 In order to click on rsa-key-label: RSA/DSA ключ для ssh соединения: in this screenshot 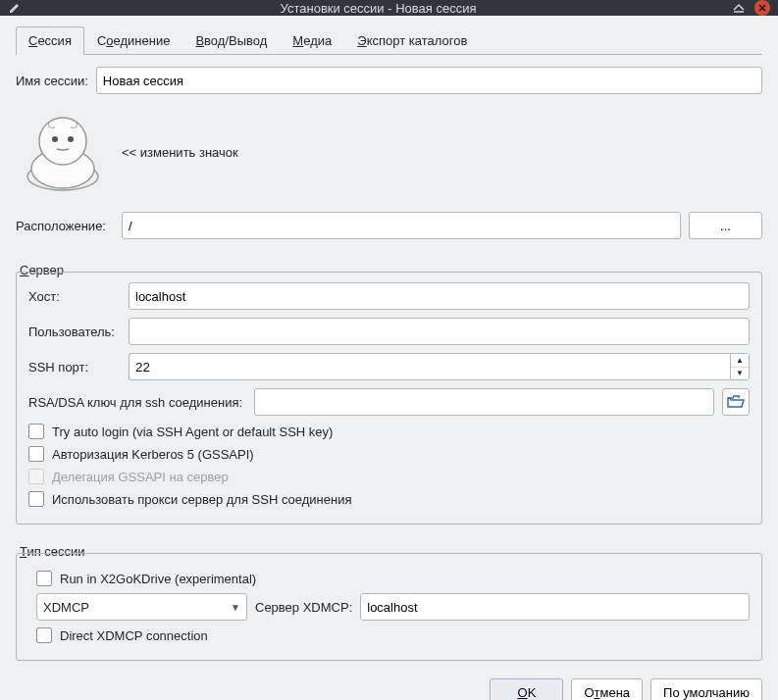, I will do `click(135, 402)`.